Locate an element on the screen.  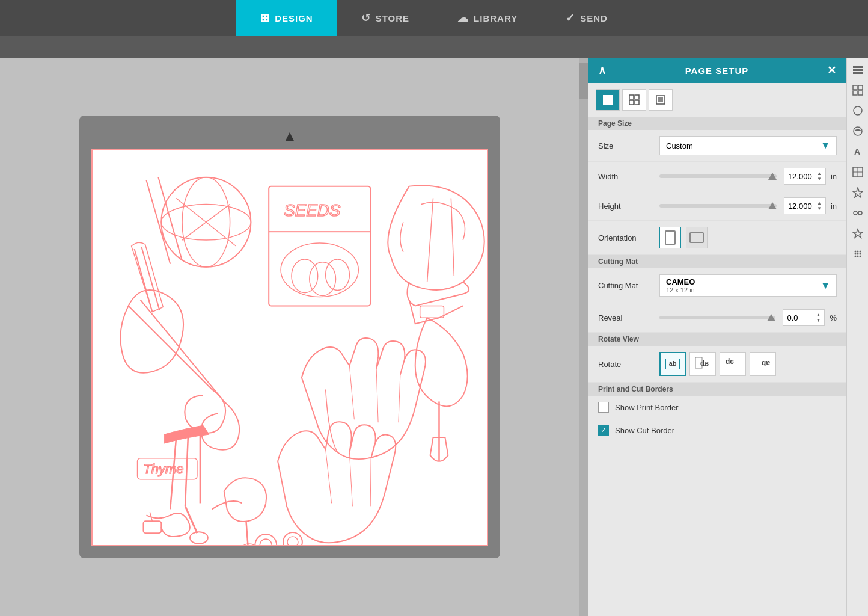
design-icon: ⊞ is located at coordinates (265, 18).